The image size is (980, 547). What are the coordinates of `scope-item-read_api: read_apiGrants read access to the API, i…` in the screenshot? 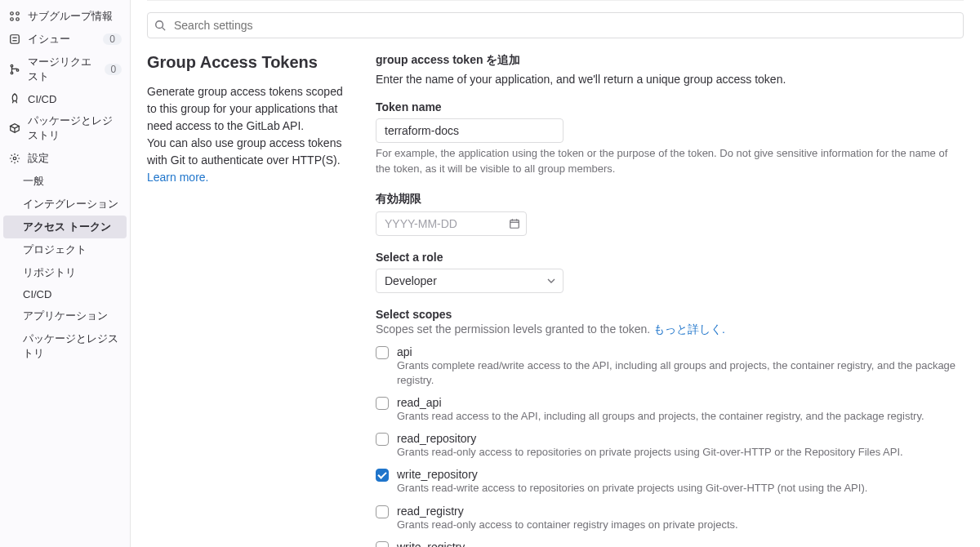 It's located at (670, 410).